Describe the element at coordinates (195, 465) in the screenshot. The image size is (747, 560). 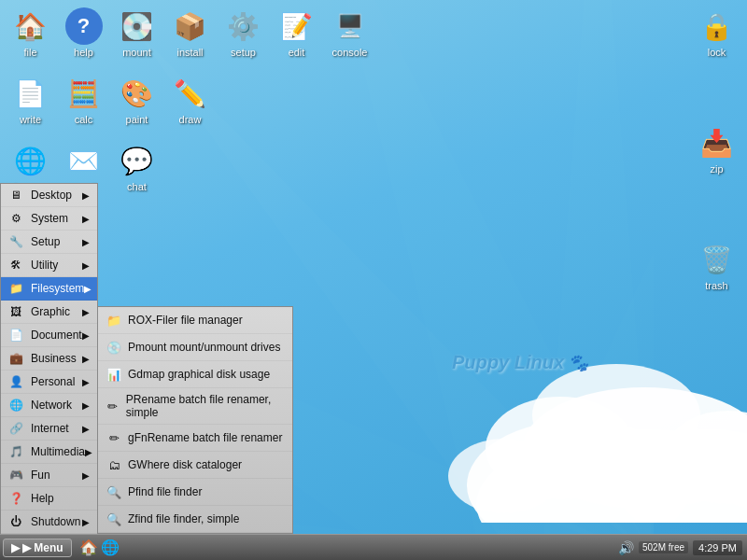
I see `submenu-gwhere: 🗂 GWhere disk cataloger` at that location.